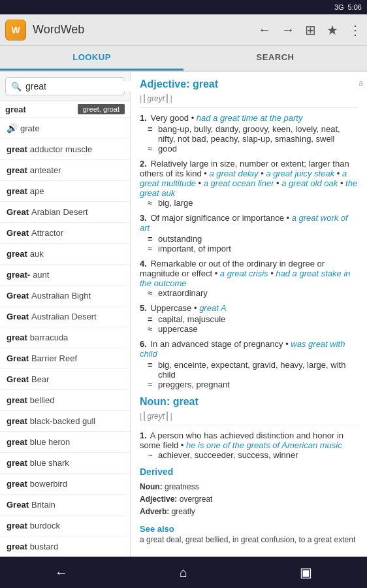  I want to click on see-also-label: See also, so click(249, 529).